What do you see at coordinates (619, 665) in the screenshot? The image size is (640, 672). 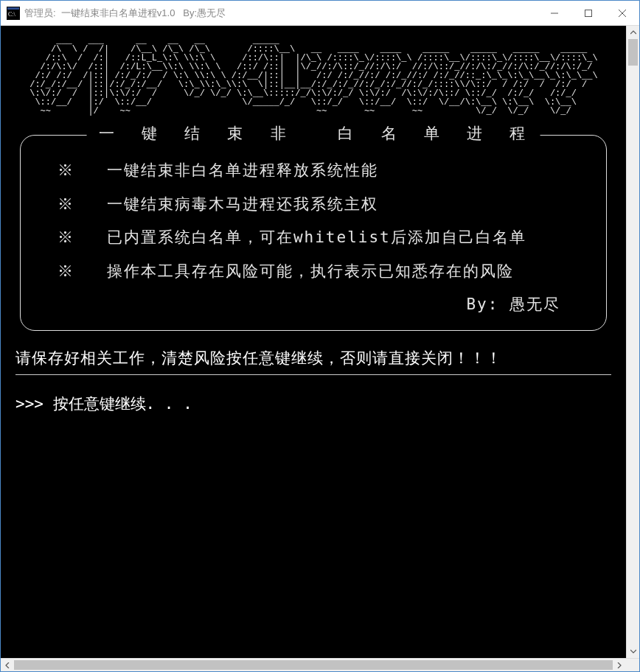 I see `scroll-right-icon` at bounding box center [619, 665].